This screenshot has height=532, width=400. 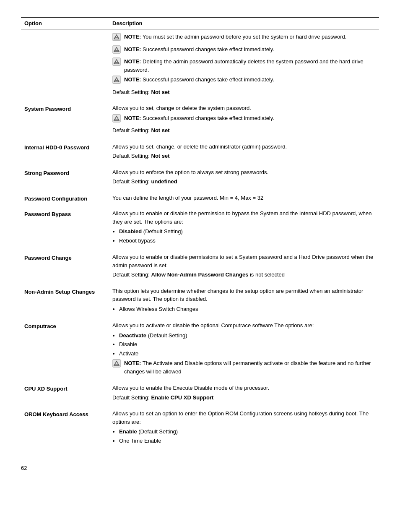 I want to click on note-block: NOTE: The Activate and Disable options w…, so click(x=244, y=368).